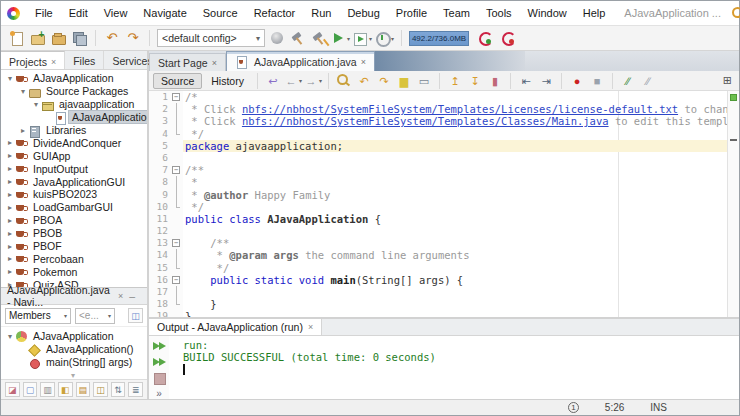 This screenshot has width=740, height=416. What do you see at coordinates (344, 81) in the screenshot?
I see `find-selection-button` at bounding box center [344, 81].